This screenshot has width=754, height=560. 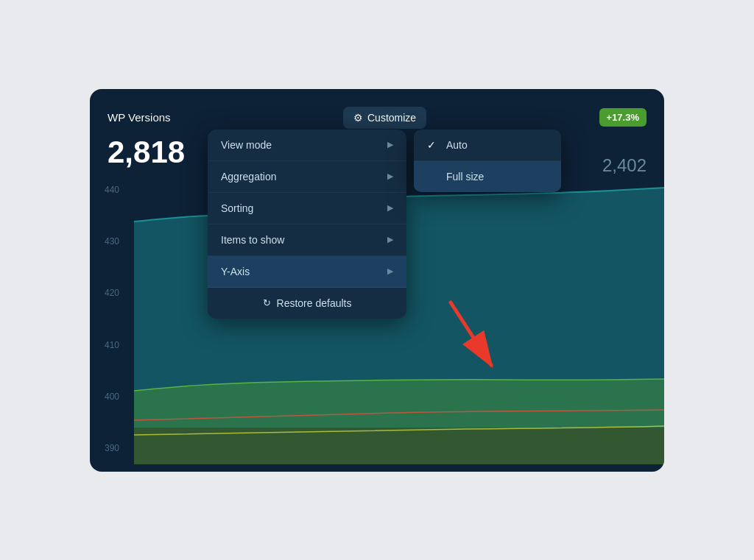 I want to click on y-label: 430, so click(x=112, y=241).